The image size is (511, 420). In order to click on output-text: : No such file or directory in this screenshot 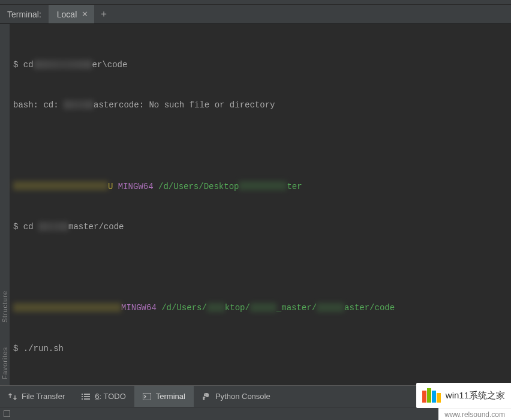, I will do `click(208, 105)`.